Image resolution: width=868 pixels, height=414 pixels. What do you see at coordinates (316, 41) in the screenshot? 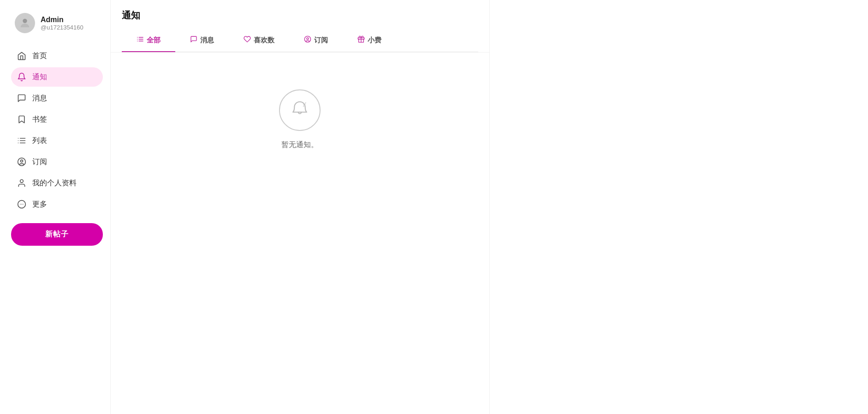
I see `tab-subscriptions: 订阅` at bounding box center [316, 41].